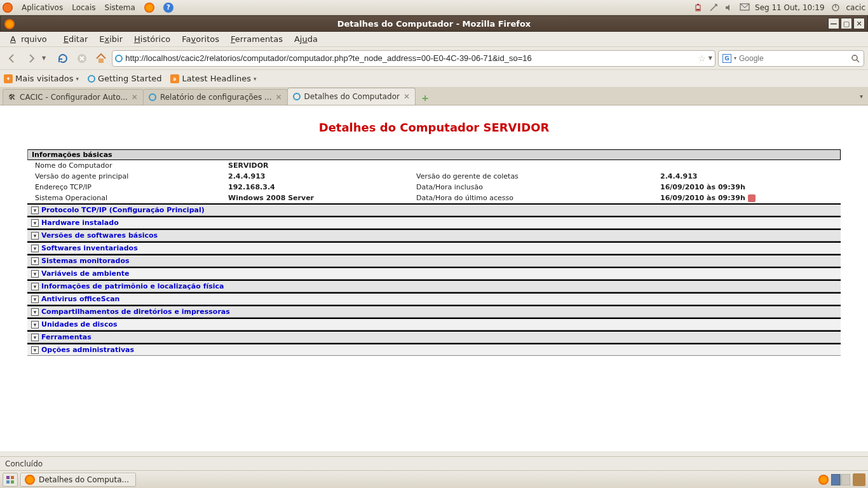 Image resolution: width=868 pixels, height=488 pixels. I want to click on search-go-icon, so click(855, 58).